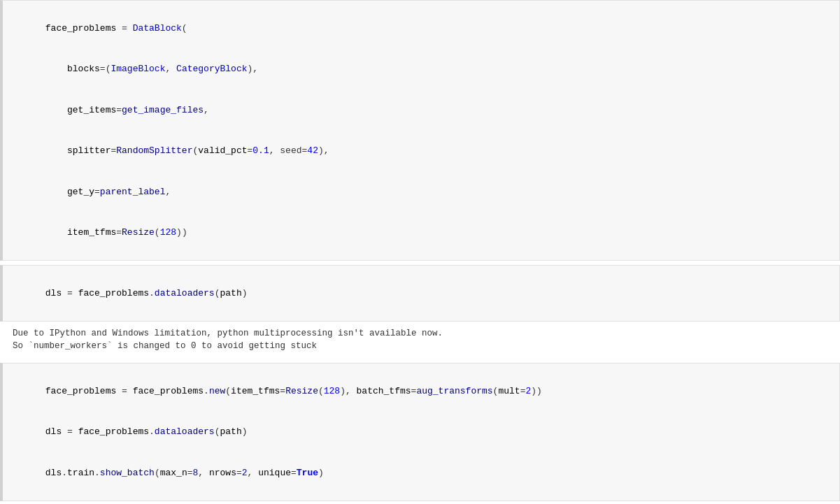 The height and width of the screenshot is (504, 840). I want to click on code-token: unique, so click(274, 473).